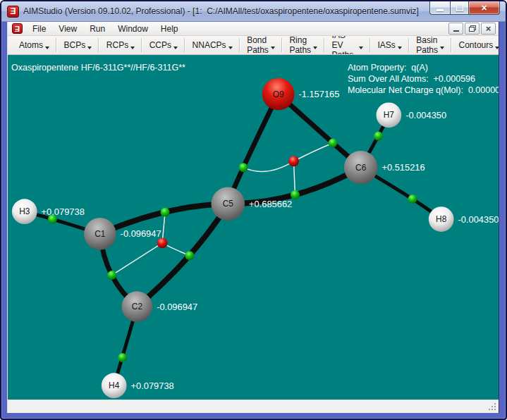 Image resolution: width=507 pixels, height=420 pixels. Describe the element at coordinates (477, 45) in the screenshot. I see `toolbar-button-label: Contours` at that location.